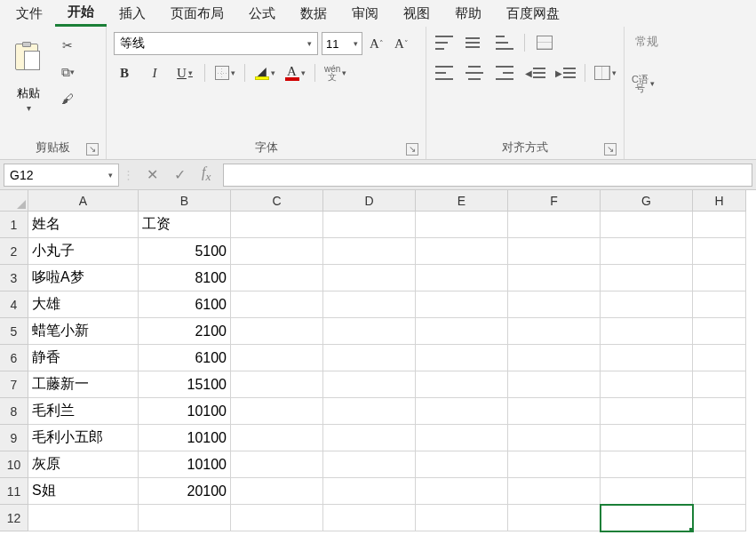 Image resolution: width=756 pixels, height=551 pixels. What do you see at coordinates (185, 331) in the screenshot?
I see `cell-B5: 2100` at bounding box center [185, 331].